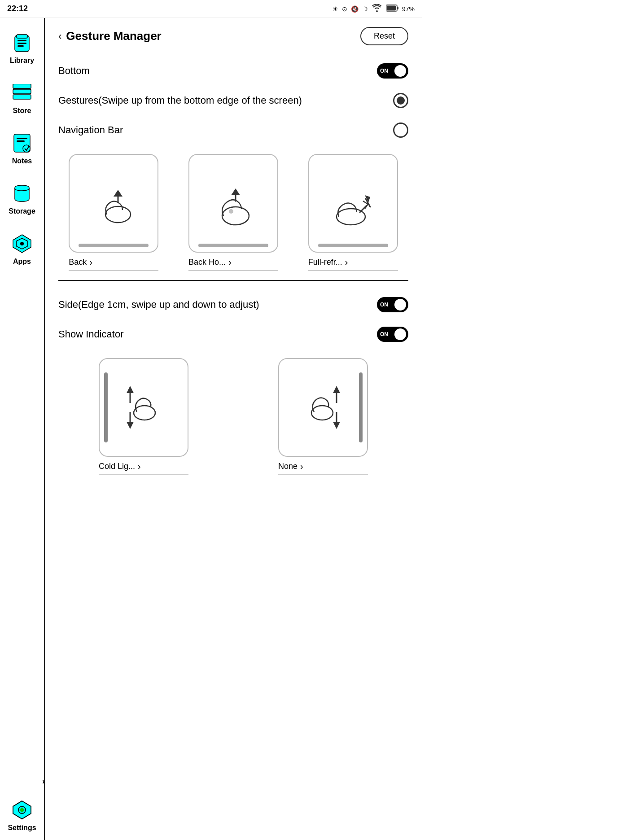 Image resolution: width=630 pixels, height=840 pixels. What do you see at coordinates (22, 211) in the screenshot?
I see `storage-label: Storage` at bounding box center [22, 211].